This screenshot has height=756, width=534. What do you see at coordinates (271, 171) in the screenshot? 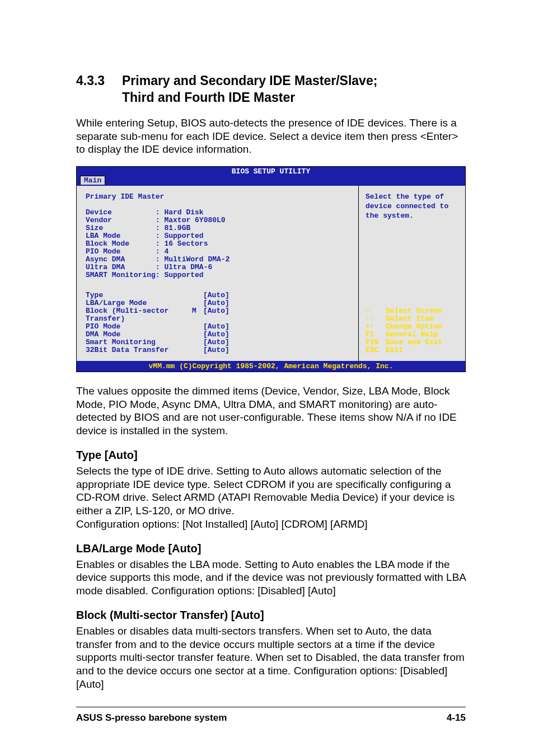
I see `bios-titlebar: BIOS SETUP UTILITY` at bounding box center [271, 171].